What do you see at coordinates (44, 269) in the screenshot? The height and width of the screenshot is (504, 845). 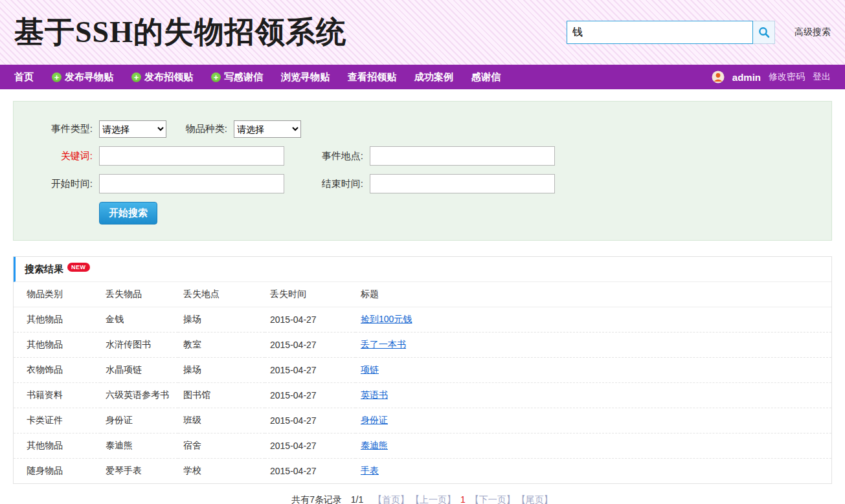 I see `results-title: 搜索结果` at bounding box center [44, 269].